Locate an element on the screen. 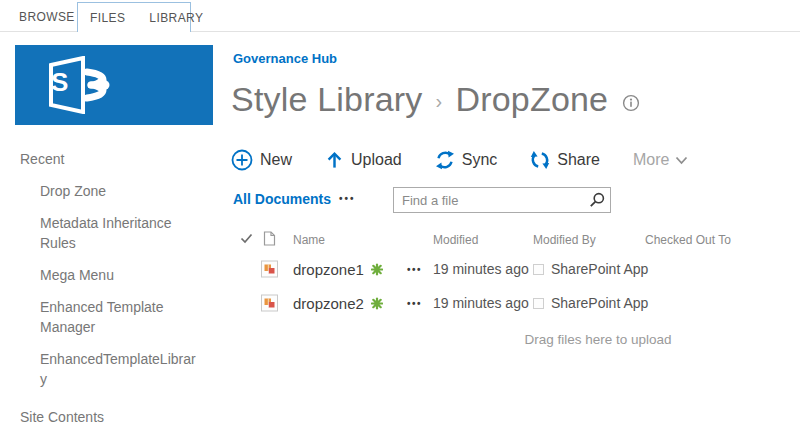 This screenshot has width=800, height=434. column-header-name: Name is located at coordinates (309, 240).